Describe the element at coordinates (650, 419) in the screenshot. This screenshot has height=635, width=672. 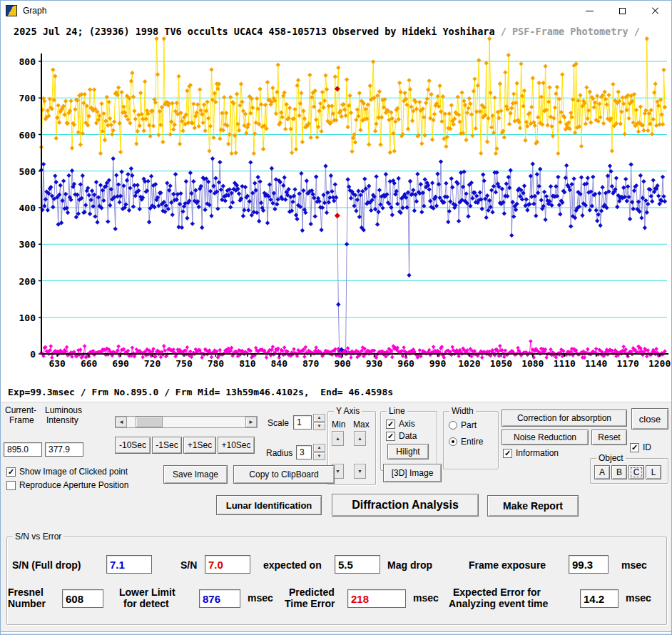
I see `close-button: close` at that location.